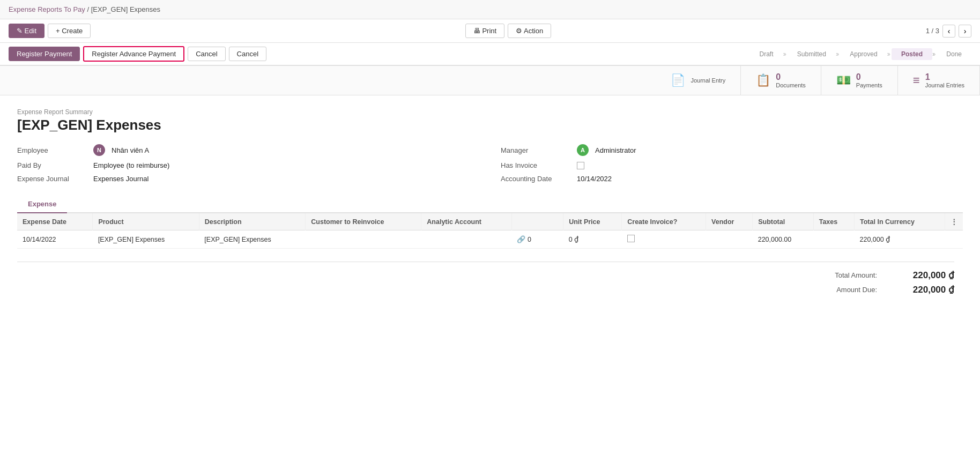 The image size is (980, 462). I want to click on amount-due-row: Amount Due: 220,000 ₫, so click(884, 289).